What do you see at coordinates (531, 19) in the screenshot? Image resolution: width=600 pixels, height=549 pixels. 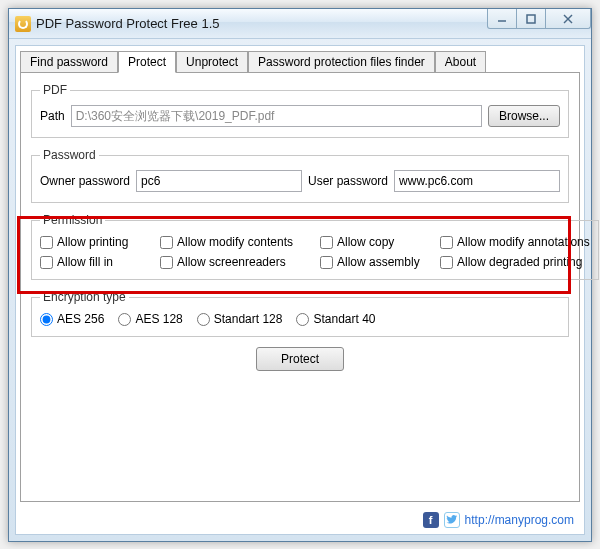 I see `maximize-button` at bounding box center [531, 19].